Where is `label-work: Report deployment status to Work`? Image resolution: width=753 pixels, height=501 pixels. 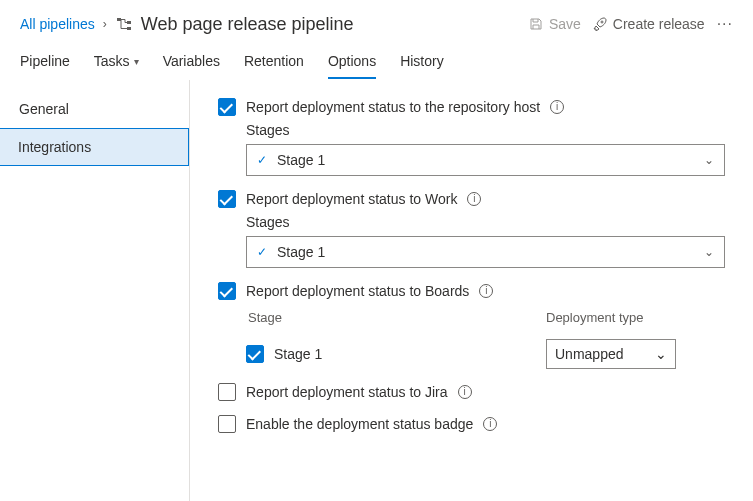 label-work: Report deployment status to Work is located at coordinates (352, 199).